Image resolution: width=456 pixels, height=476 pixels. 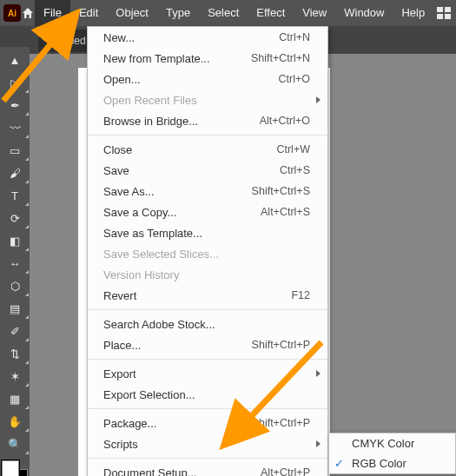 I want to click on arrange-documents-icon, so click(x=444, y=13).